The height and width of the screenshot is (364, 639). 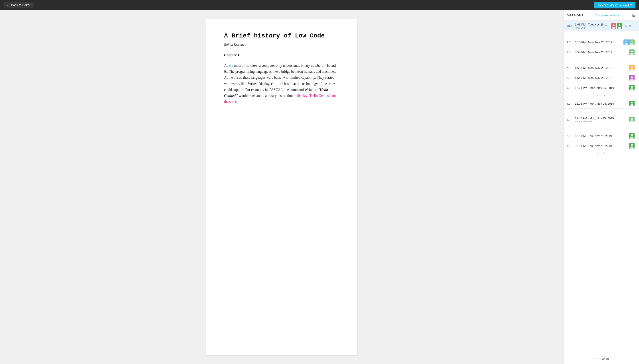 What do you see at coordinates (266, 96) in the screenshot?
I see `body-text-would: would translate to a binary instruction` at bounding box center [266, 96].